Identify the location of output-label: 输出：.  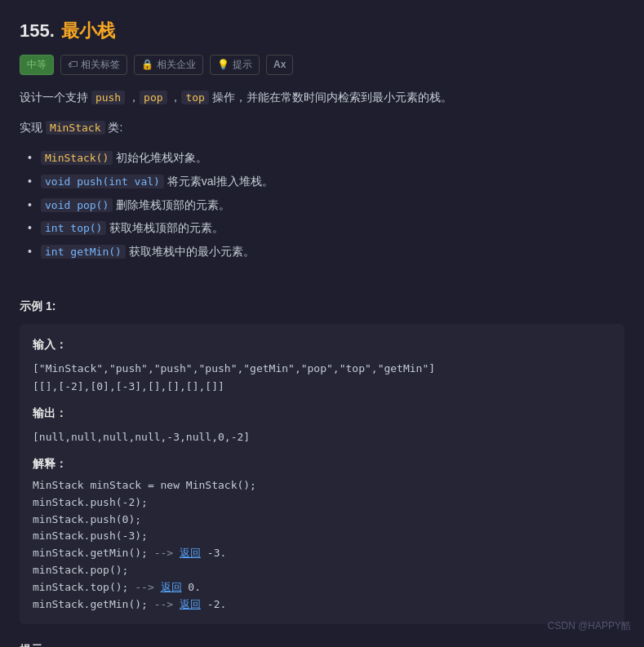
(322, 414).